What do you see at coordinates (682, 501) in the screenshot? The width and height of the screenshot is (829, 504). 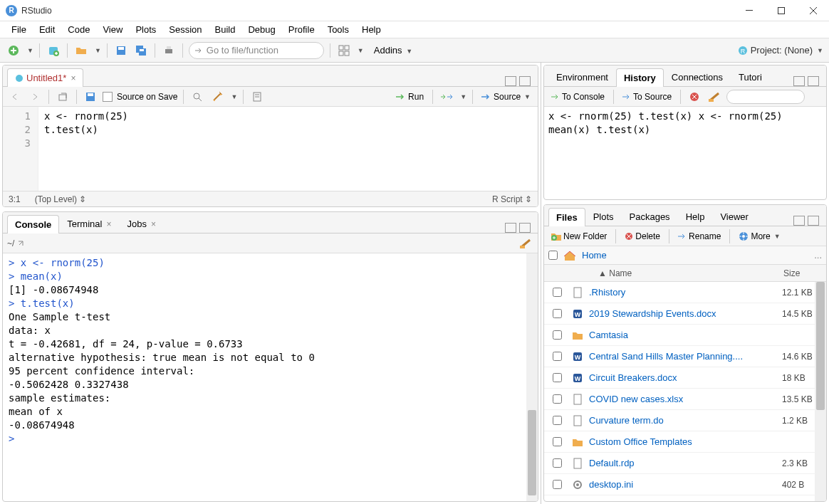 I see `file-name: FIPS table.csv` at bounding box center [682, 501].